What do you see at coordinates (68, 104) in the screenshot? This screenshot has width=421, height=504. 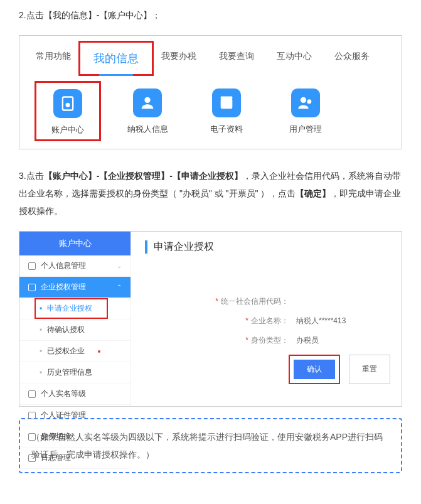 I see `account-icon` at bounding box center [68, 104].